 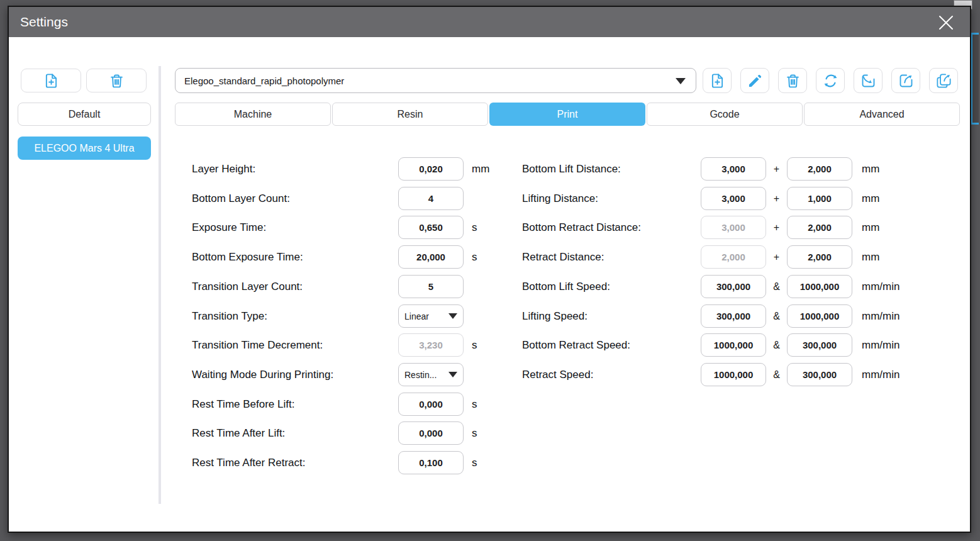 I want to click on export-profile-button, so click(x=906, y=81).